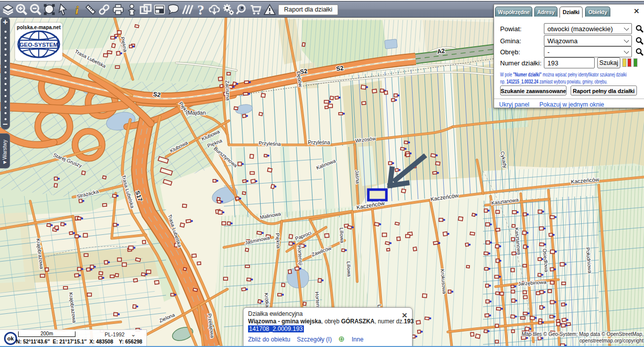 This screenshot has width=644, height=347. What do you see at coordinates (39, 45) in the screenshot?
I see `svg-text: GEO-SYSTEM` at bounding box center [39, 45].